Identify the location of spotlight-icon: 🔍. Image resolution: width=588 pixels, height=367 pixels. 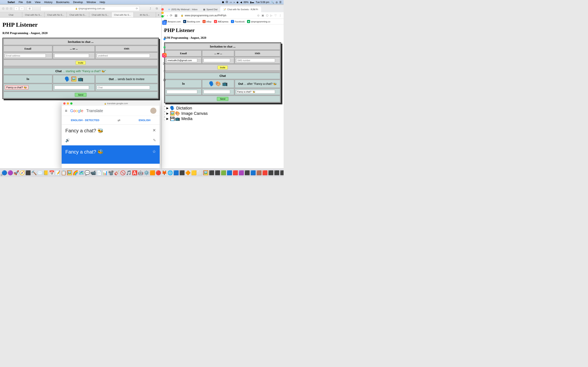
(273, 2).